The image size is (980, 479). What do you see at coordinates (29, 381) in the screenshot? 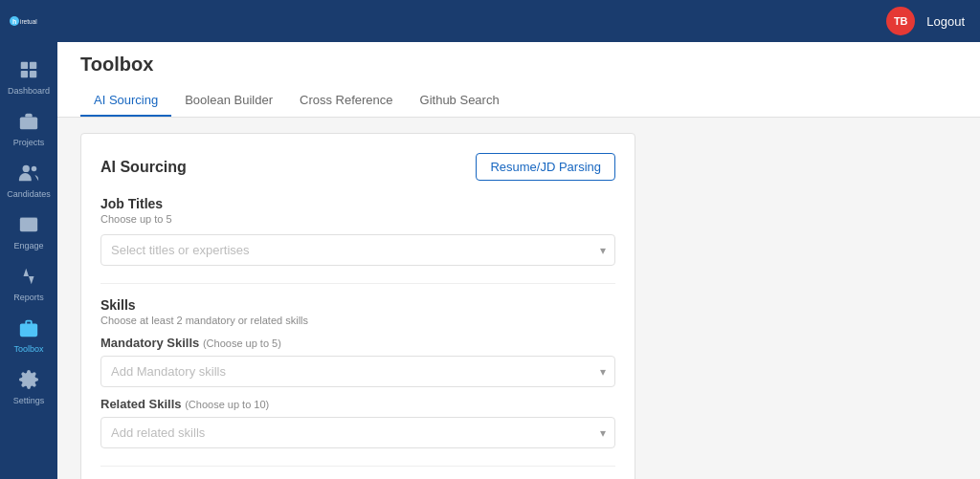
I see `settings-icon` at bounding box center [29, 381].